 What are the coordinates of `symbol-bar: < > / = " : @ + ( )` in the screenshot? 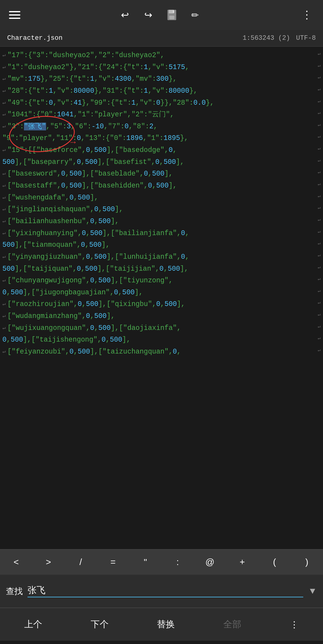 It's located at (162, 562).